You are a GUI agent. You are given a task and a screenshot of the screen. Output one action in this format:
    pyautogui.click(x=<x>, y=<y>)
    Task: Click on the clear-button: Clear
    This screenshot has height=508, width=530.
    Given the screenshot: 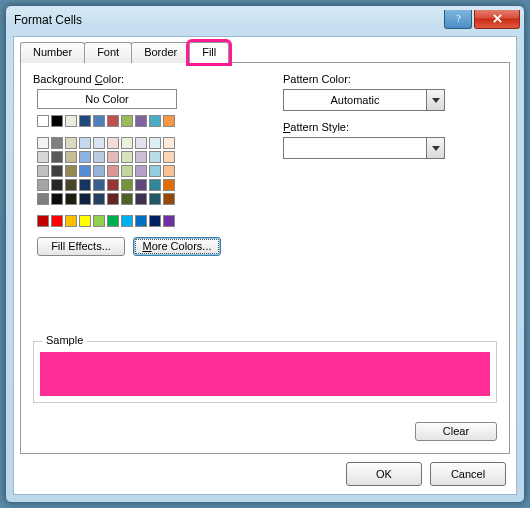 What is the action you would take?
    pyautogui.click(x=456, y=432)
    